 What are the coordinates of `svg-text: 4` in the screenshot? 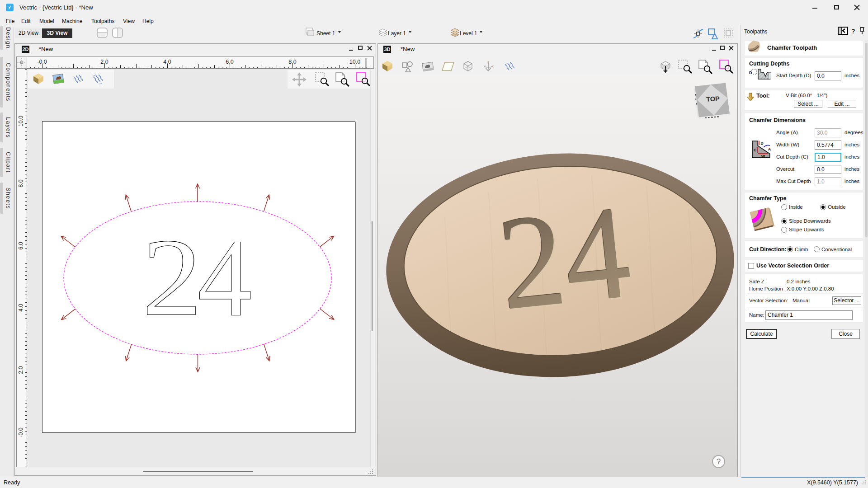 It's located at (225, 277).